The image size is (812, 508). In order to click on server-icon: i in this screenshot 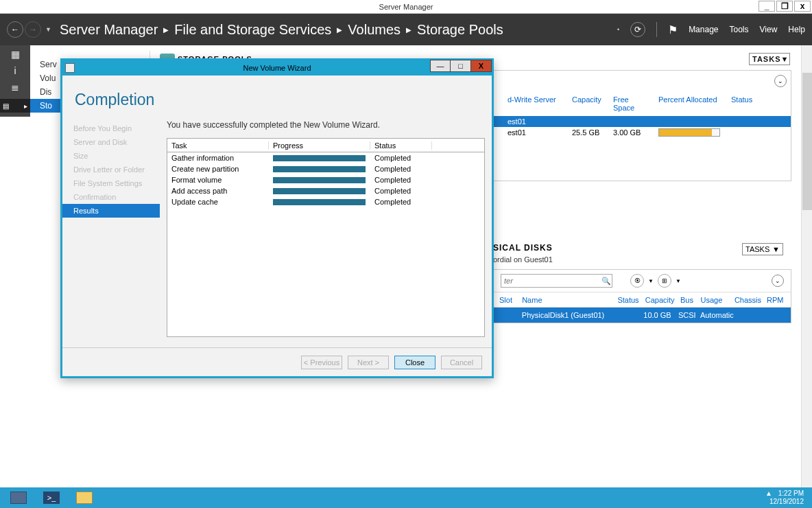, I will do `click(15, 71)`.